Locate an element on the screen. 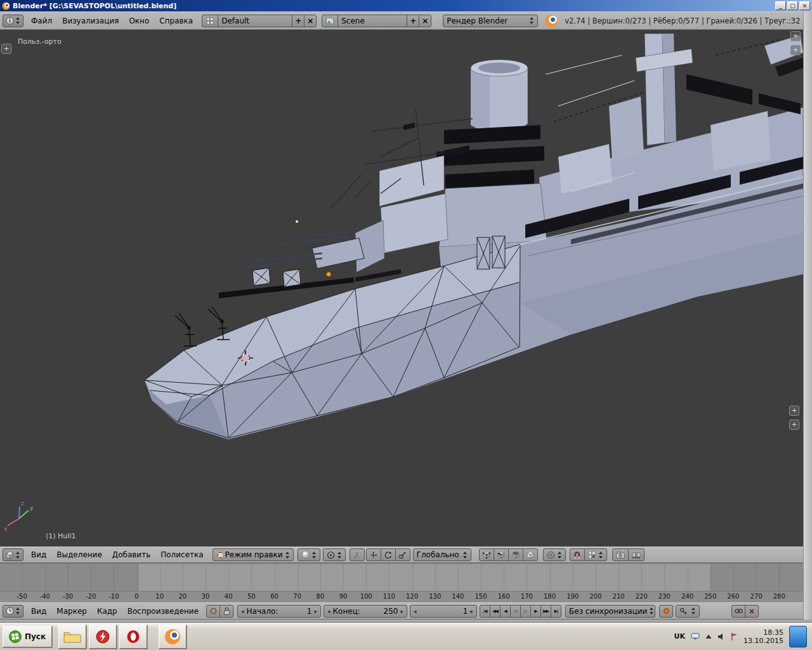  menu-mesh: Полисетка is located at coordinates (181, 555).